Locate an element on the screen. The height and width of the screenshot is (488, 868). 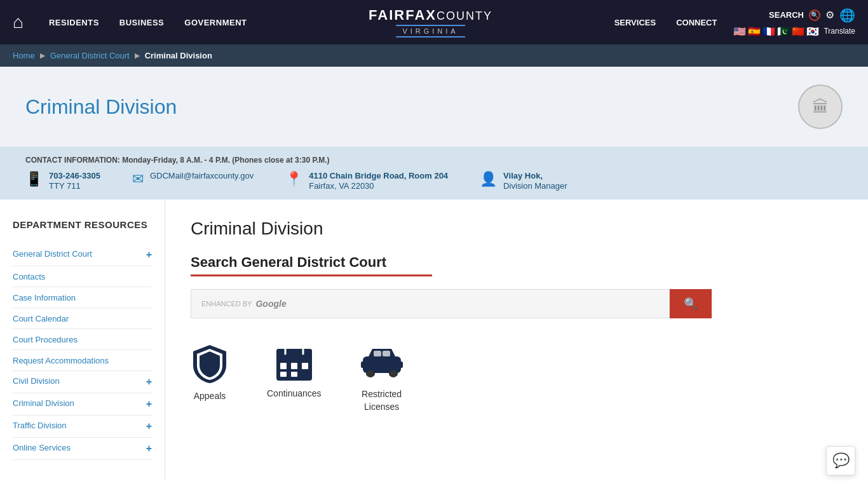
sidebar-plus-general-district: + is located at coordinates (149, 255).